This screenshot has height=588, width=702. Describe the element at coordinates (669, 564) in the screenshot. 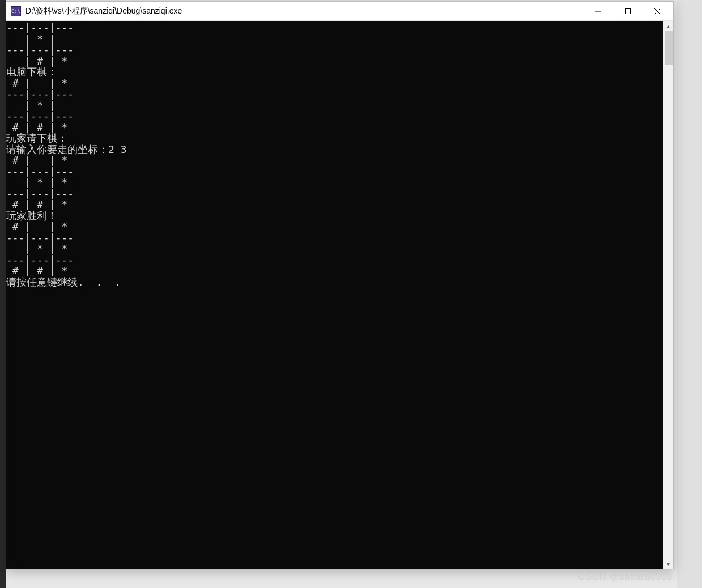

I see `scroll-down-arrow-icon: ▾` at that location.